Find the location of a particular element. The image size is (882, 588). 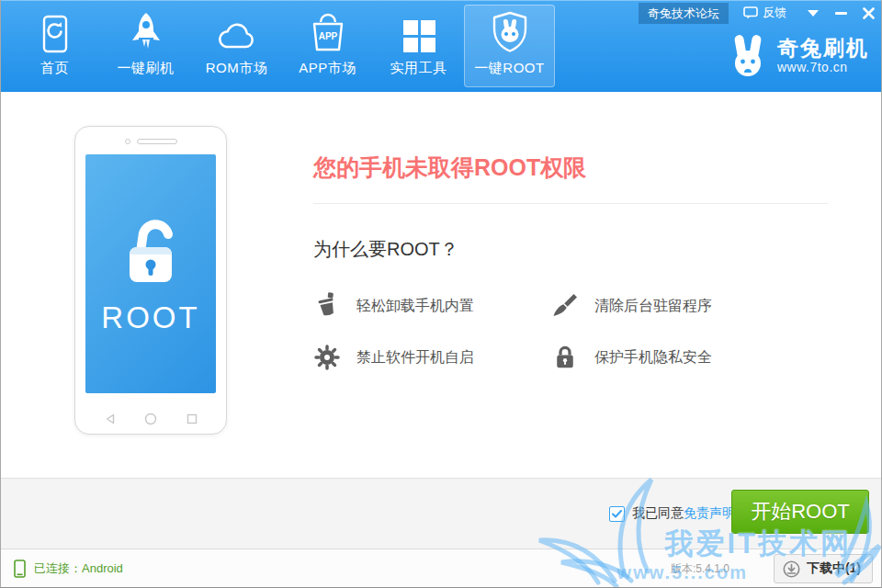

minimize-button is located at coordinates (841, 13).